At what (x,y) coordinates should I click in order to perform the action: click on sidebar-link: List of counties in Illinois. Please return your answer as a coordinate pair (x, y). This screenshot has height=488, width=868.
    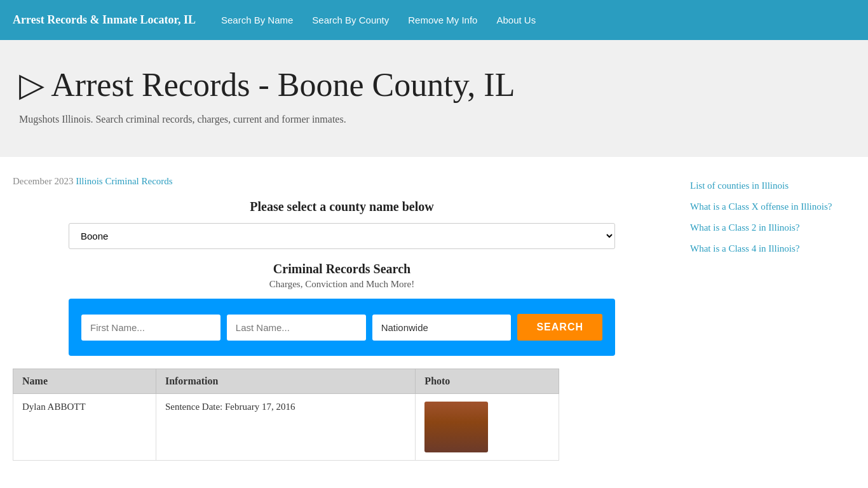
    Looking at the image, I should click on (773, 186).